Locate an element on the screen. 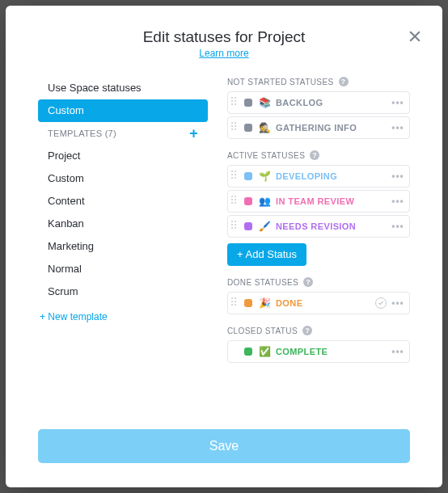 The height and width of the screenshot is (493, 448). status-row: ✅COMPLETE••• is located at coordinates (319, 352).